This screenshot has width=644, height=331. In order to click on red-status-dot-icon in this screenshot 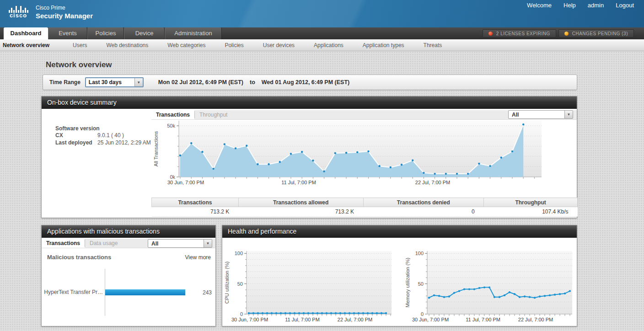, I will do `click(490, 34)`.